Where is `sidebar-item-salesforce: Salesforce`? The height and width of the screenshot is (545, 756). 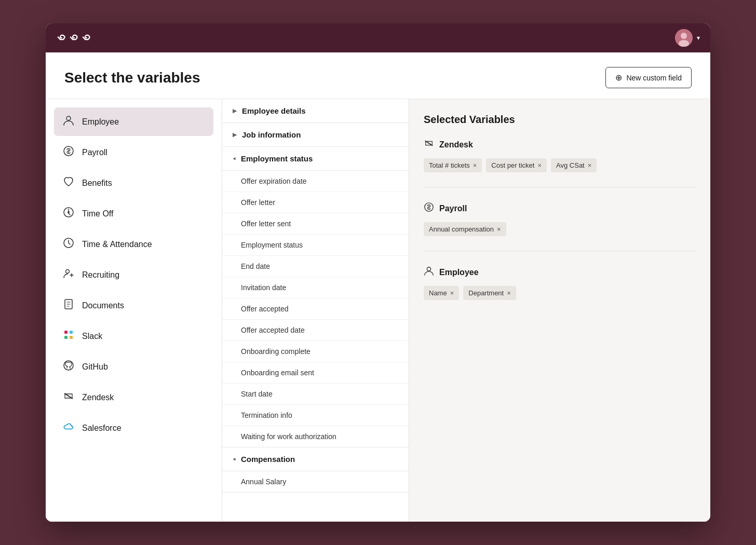 sidebar-item-salesforce: Salesforce is located at coordinates (134, 428).